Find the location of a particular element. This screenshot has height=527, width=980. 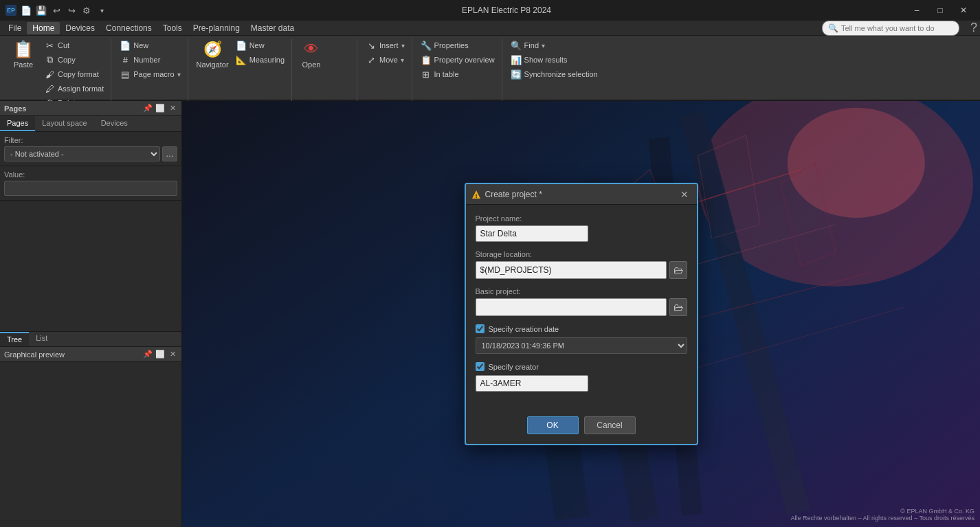

filter-select: - Not activated - is located at coordinates (82, 154).